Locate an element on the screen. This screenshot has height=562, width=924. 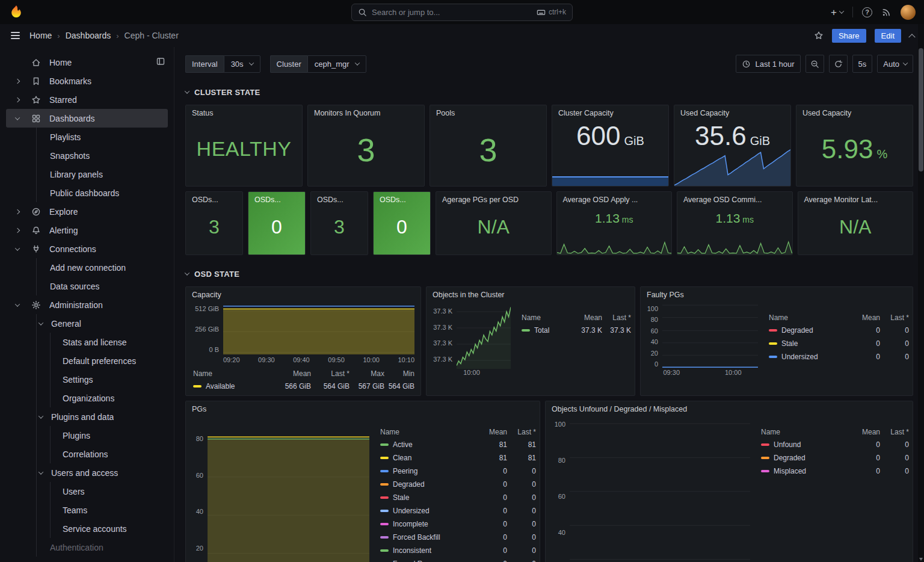
panel-title: Objects Unfound / Degraded / Misplaced is located at coordinates (729, 409).